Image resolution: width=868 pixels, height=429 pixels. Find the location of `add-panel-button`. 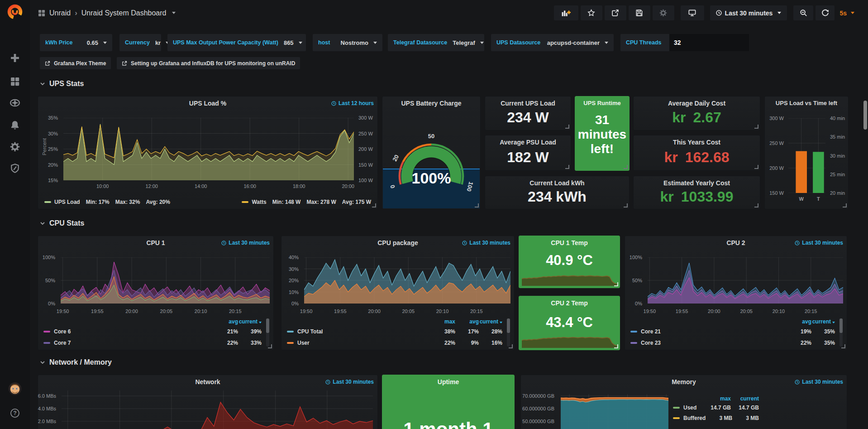

add-panel-button is located at coordinates (566, 13).